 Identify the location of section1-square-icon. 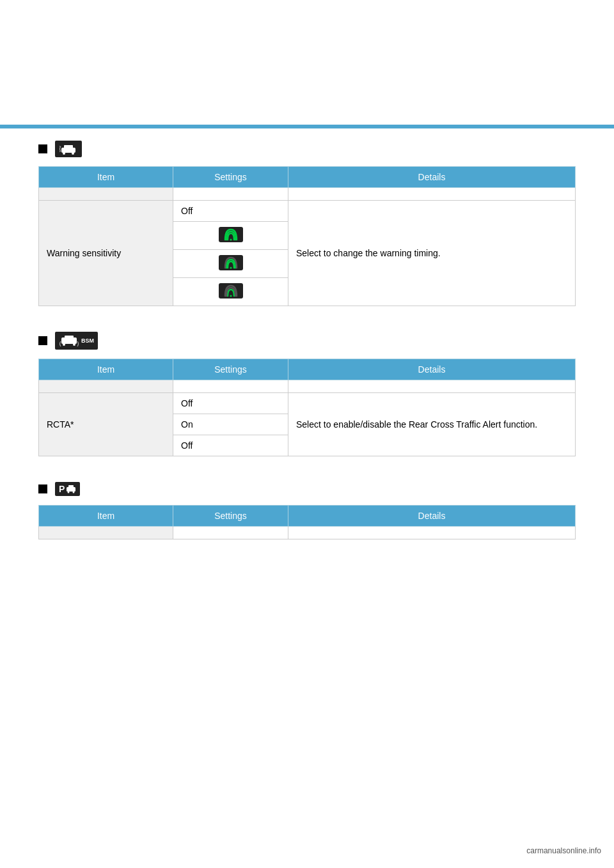
(43, 149).